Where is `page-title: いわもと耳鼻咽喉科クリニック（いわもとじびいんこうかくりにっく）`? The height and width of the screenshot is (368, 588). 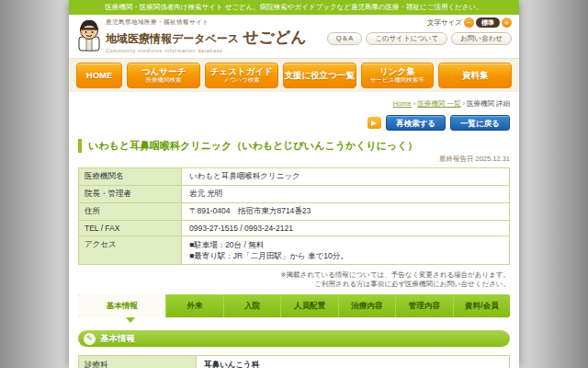 page-title: いわもと耳鼻咽喉科クリニック（いわもとじびいんこうかくりにっく） is located at coordinates (294, 145).